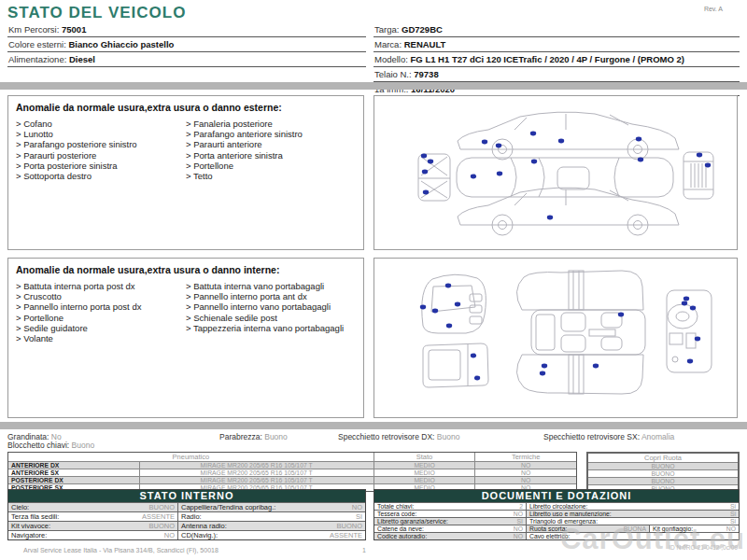 Image resolution: width=747 pixels, height=560 pixels. Describe the element at coordinates (271, 155) in the screenshot. I see `list-item: Porta anteriore sinistra` at that location.